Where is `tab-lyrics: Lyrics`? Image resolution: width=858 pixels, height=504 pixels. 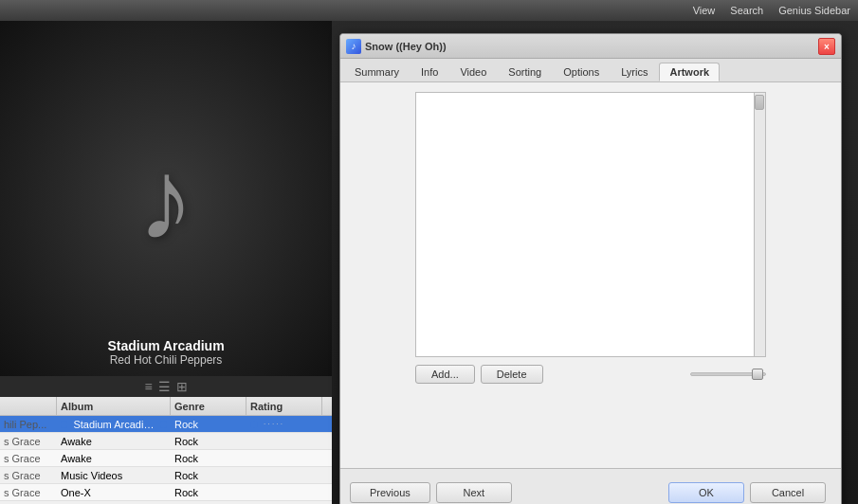
tab-lyrics: Lyrics is located at coordinates (634, 72).